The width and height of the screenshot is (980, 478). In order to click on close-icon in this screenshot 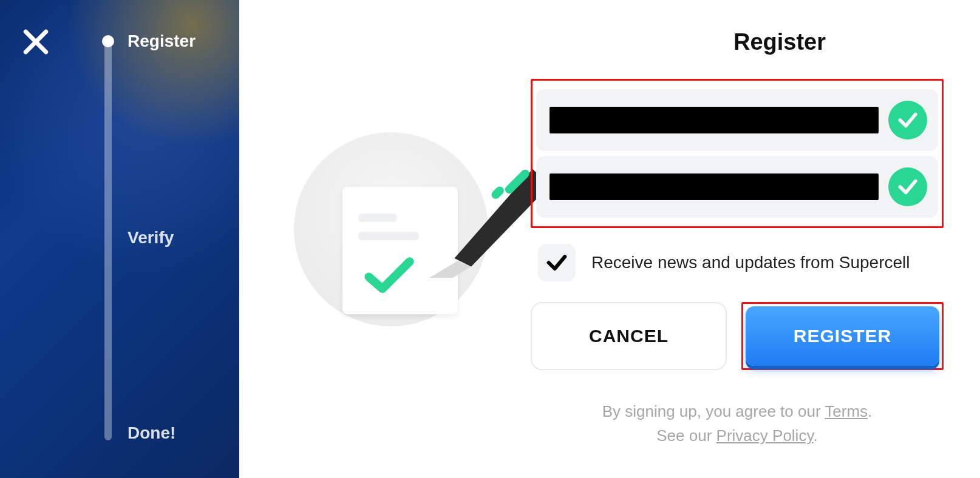, I will do `click(36, 42)`.